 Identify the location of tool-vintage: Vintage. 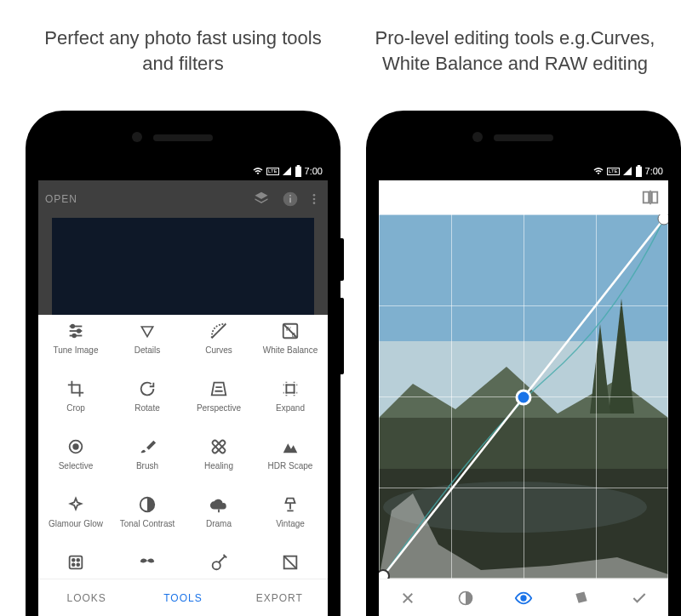
(290, 524).